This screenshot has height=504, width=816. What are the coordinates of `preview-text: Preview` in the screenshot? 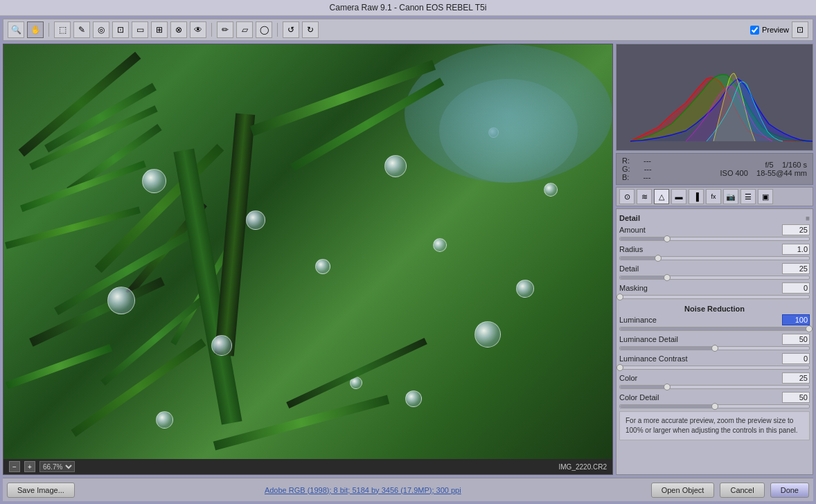 It's located at (776, 30).